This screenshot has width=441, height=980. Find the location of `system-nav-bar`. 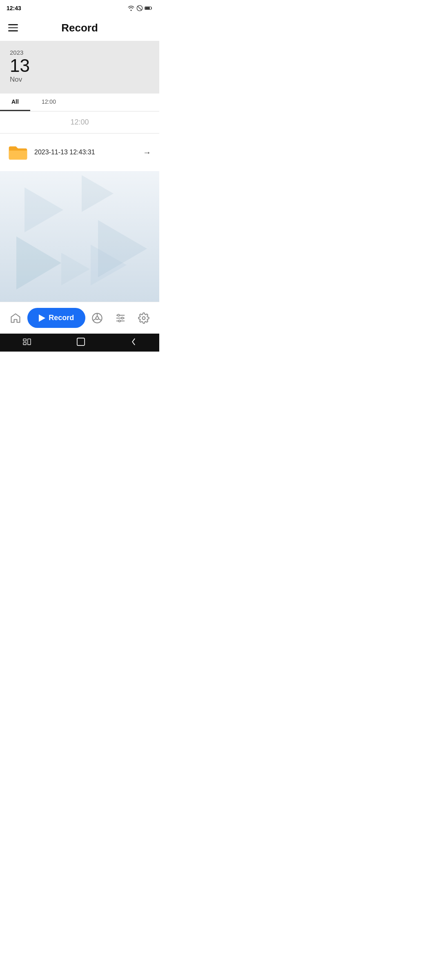

system-nav-bar is located at coordinates (80, 343).